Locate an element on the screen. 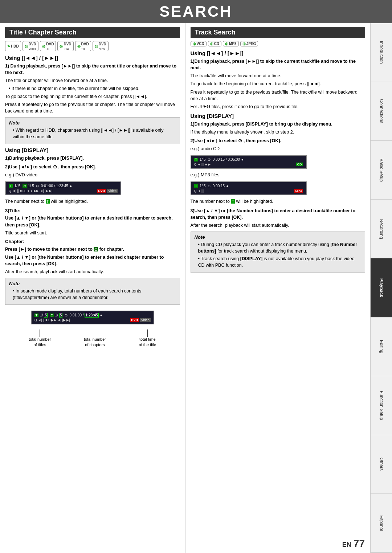 The width and height of the screenshot is (392, 553). diagram-wrapper: T 1/ 5 C 1/ 5 ⊙ 0:01:00 / 1:23:45 ● Q ◄|… is located at coordinates (93, 327).